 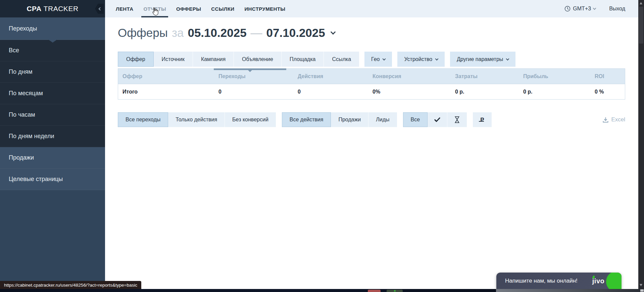 What do you see at coordinates (254, 92) in the screenshot?
I see `totals-perehody: 0` at bounding box center [254, 92].